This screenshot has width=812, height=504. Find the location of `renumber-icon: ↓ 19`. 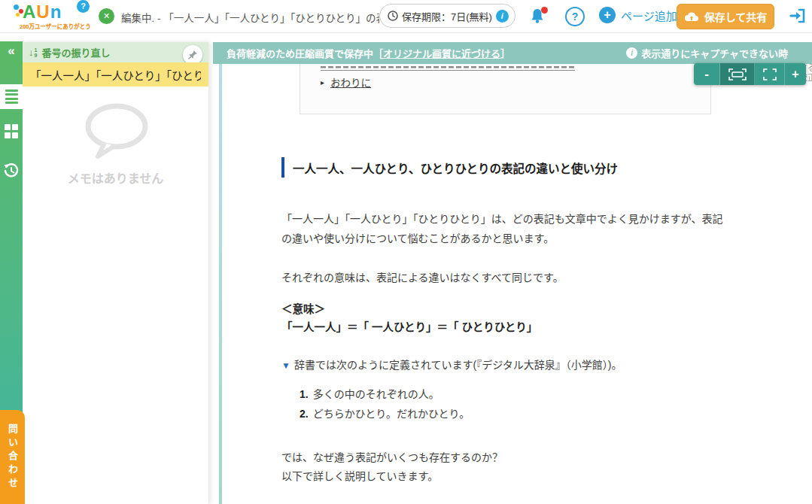

renumber-icon: ↓ 19 is located at coordinates (33, 53).